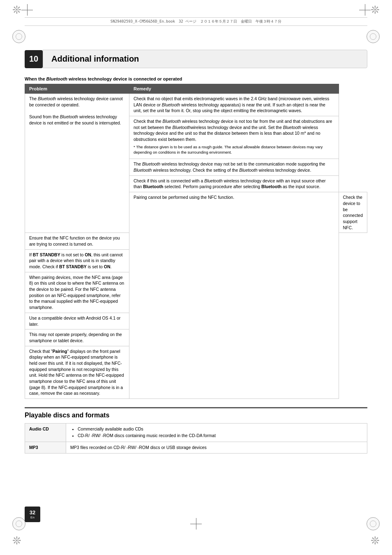 The image size is (392, 555). Describe the element at coordinates (77, 89) in the screenshot. I see `table-header-problem: Problem` at that location.